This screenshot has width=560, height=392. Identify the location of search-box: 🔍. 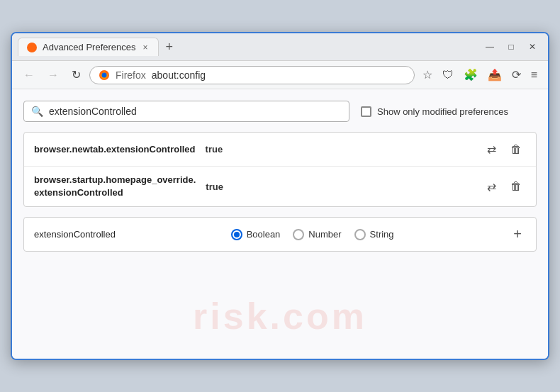
(186, 111).